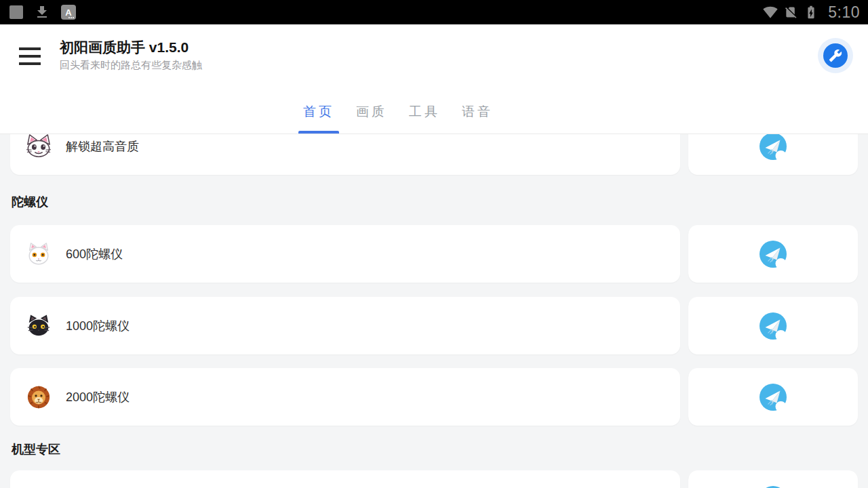  Describe the element at coordinates (811, 12) in the screenshot. I see `battery-charging-icon` at that location.